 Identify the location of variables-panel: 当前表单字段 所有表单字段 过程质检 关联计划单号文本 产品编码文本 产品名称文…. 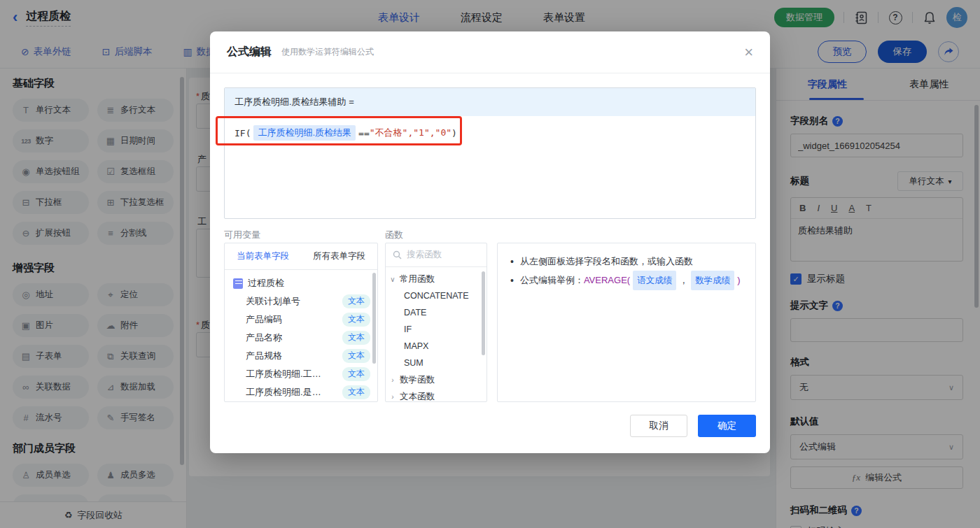
(301, 322).